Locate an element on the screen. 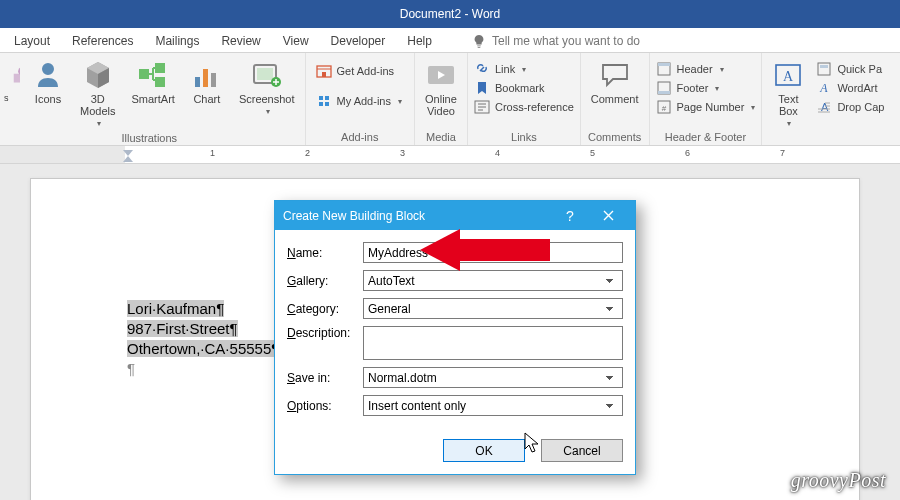  ribbon-crossref-label: Cross-reference is located at coordinates (534, 107).